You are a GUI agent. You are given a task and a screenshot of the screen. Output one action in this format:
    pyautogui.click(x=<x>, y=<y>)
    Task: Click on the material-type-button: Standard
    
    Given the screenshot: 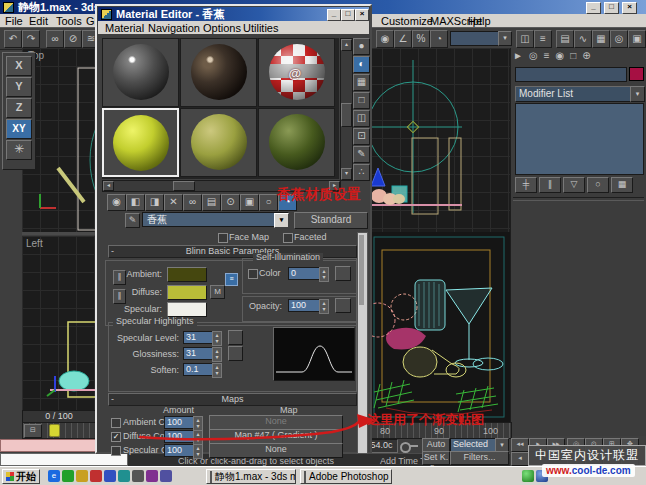 What is the action you would take?
    pyautogui.click(x=331, y=220)
    